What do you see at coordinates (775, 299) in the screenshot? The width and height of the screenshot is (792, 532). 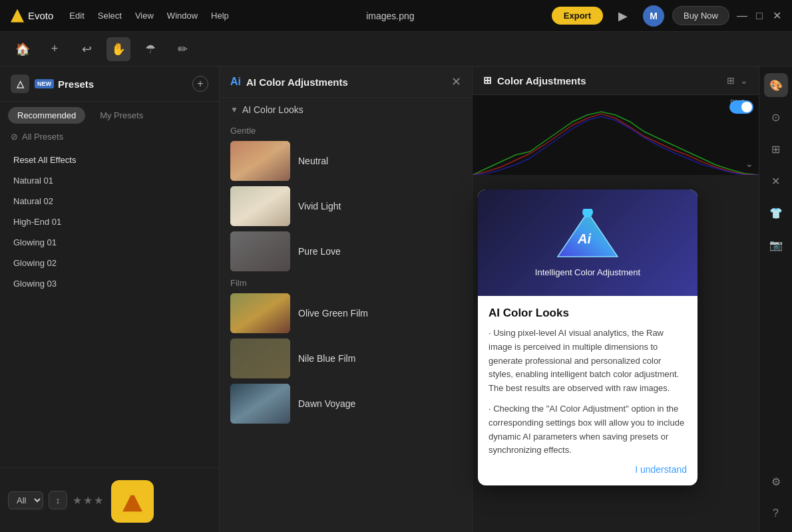 I see `right-icon-strip: 🎨 ⊙ ⊞ ✕ 👕 📷 ⚙ ?` at bounding box center [775, 299].